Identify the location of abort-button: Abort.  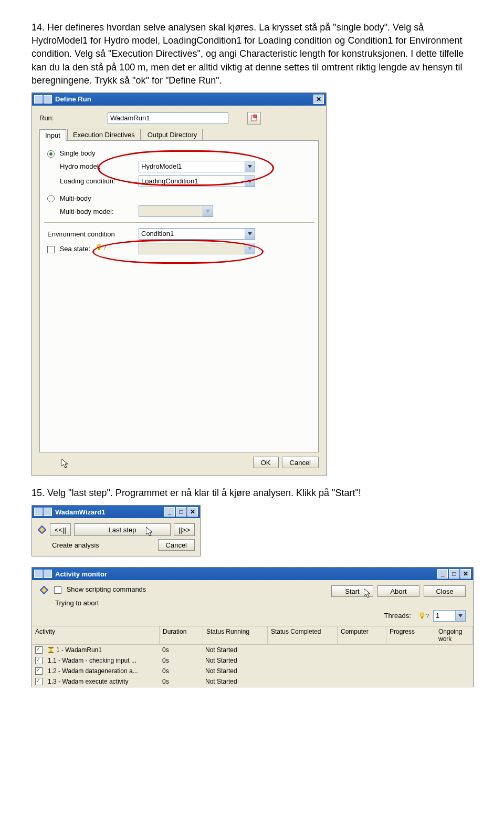
(398, 591).